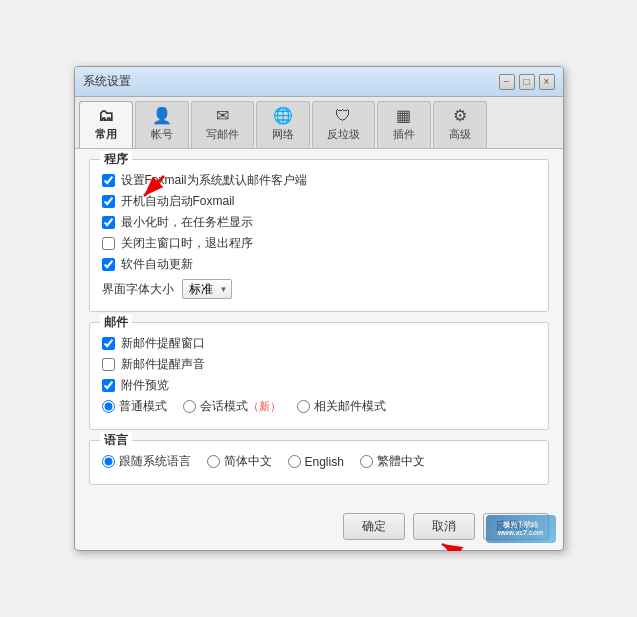 The width and height of the screenshot is (637, 617). I want to click on cancel-button: 取消, so click(444, 526).